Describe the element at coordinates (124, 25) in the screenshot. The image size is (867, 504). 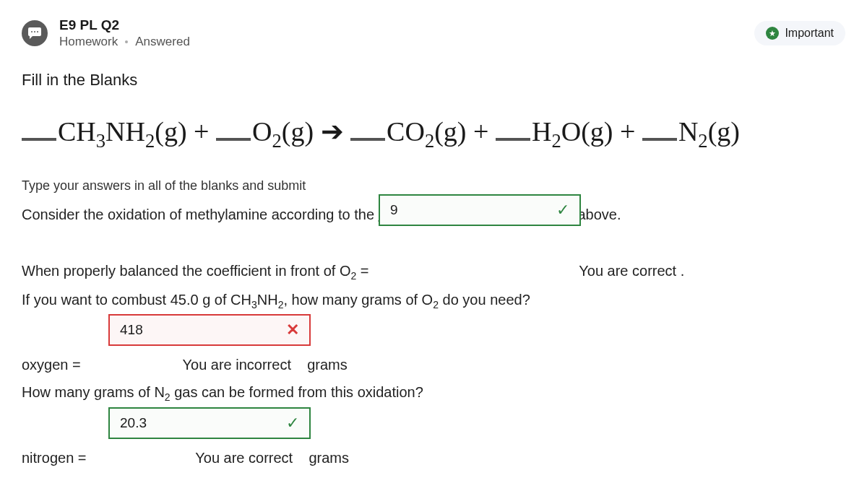
I see `question-title: E9 PL Q2` at that location.